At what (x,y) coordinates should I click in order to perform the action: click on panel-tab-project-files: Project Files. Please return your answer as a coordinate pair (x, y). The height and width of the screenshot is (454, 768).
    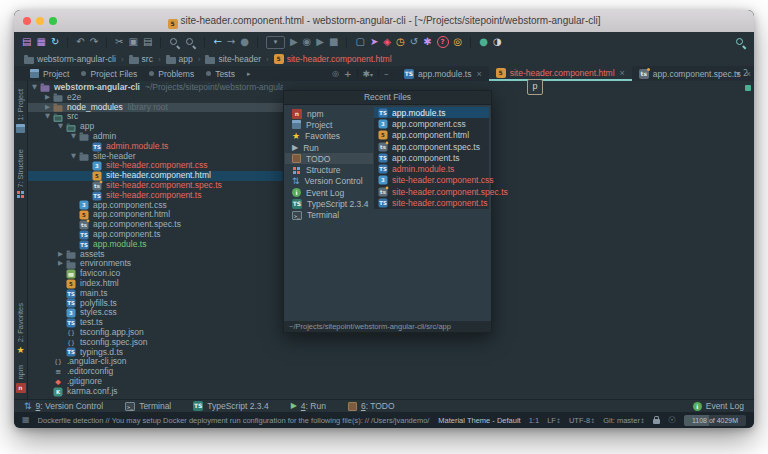
    Looking at the image, I should click on (109, 74).